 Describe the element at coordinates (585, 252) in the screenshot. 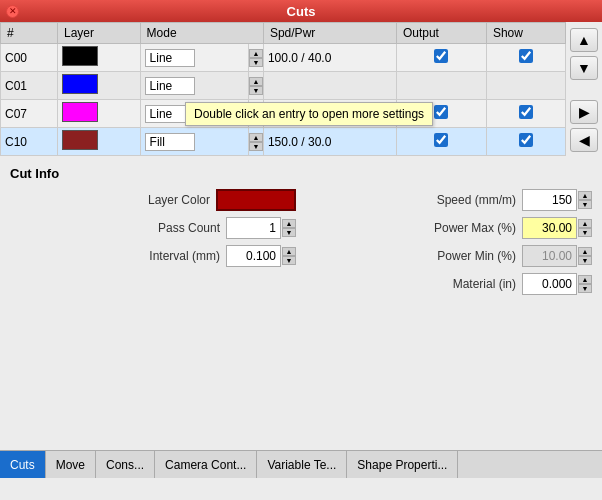

I see `power-min-up: ▲` at that location.